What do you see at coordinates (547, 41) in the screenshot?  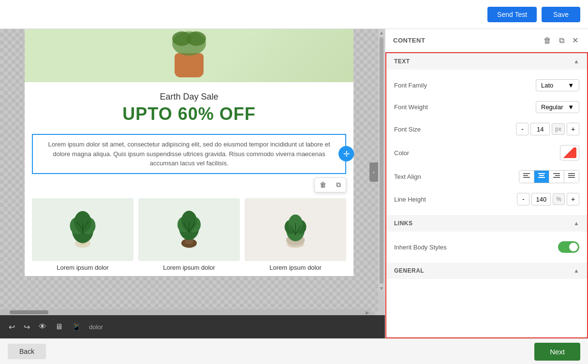 I see `panel-delete-button: 🗑` at bounding box center [547, 41].